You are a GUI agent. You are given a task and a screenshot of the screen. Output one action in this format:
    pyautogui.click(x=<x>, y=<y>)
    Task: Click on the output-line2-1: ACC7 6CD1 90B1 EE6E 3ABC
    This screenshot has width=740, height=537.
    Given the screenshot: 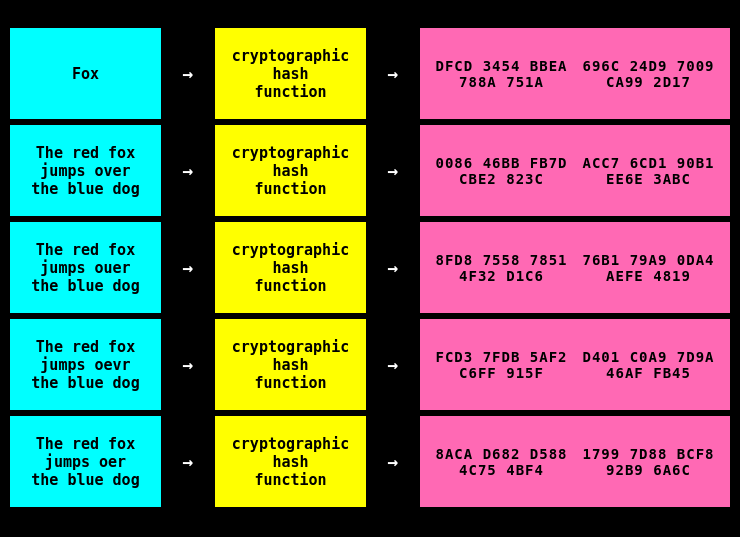 What is the action you would take?
    pyautogui.click(x=648, y=171)
    